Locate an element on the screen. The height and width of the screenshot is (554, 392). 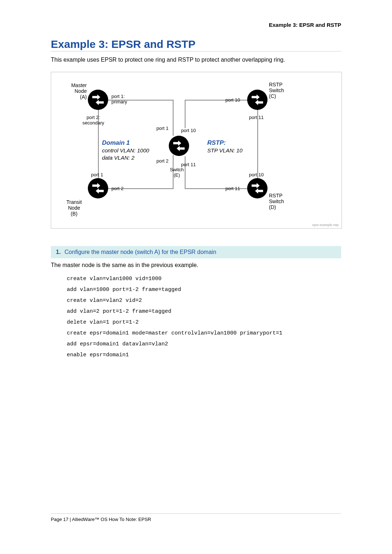
step-heading: 1. Configure the master node (switch A) … is located at coordinates (196, 252).